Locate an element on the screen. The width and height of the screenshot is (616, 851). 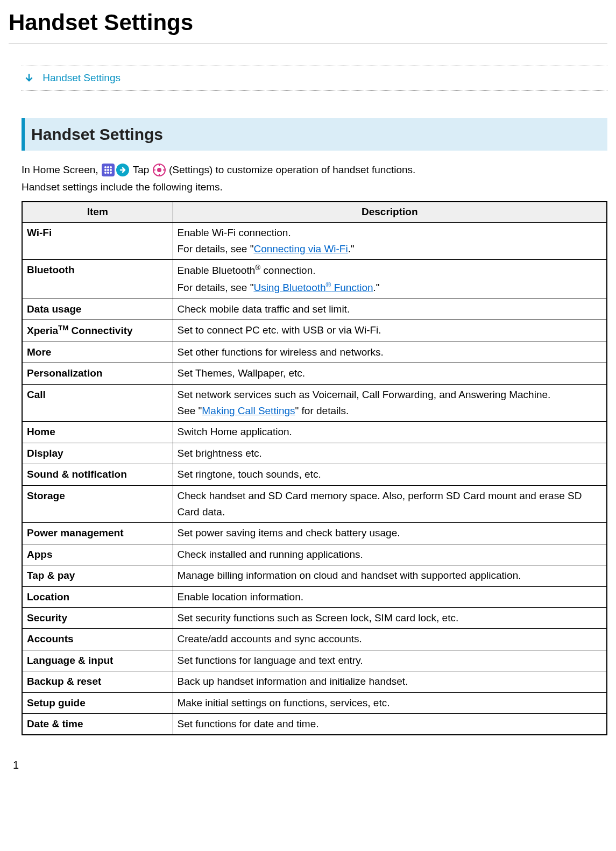
desc-text: See " is located at coordinates (190, 411).